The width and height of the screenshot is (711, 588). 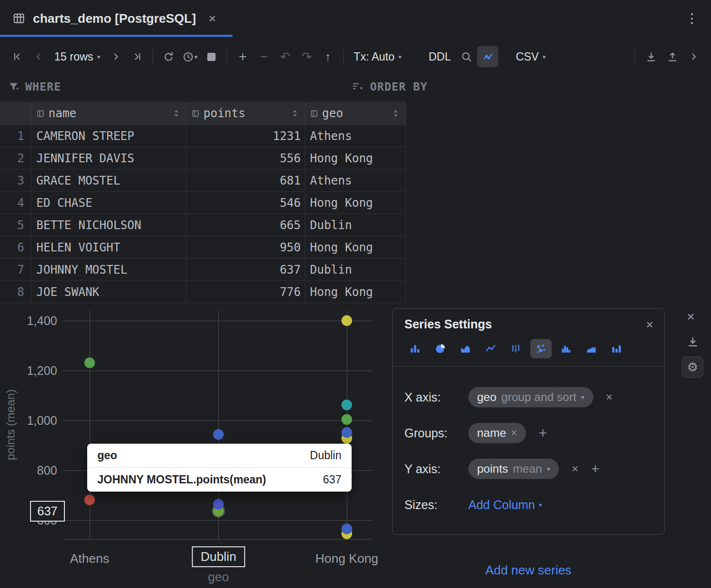 I want to click on page-size-dropdown: 15 rows ▾, so click(x=77, y=57).